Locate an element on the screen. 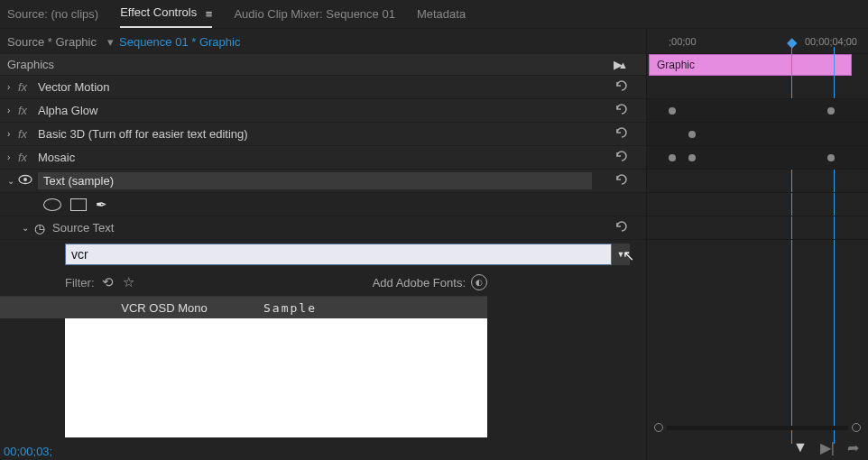 The width and height of the screenshot is (868, 460). playhead-icon: ◆ is located at coordinates (792, 42).